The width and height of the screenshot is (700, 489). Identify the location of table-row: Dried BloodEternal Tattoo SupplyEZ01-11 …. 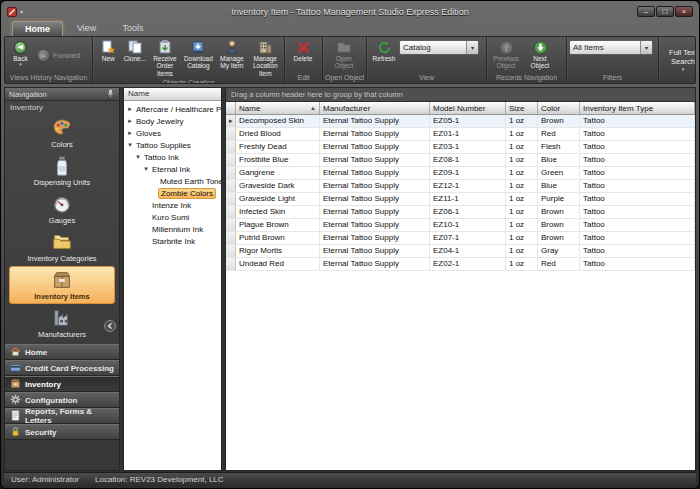
(460, 134).